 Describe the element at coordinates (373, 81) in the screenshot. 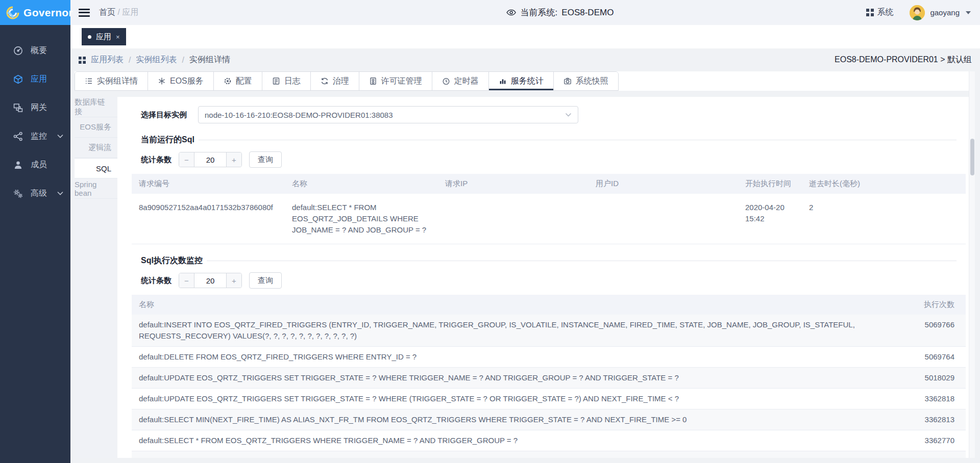

I see `license-icon` at that location.